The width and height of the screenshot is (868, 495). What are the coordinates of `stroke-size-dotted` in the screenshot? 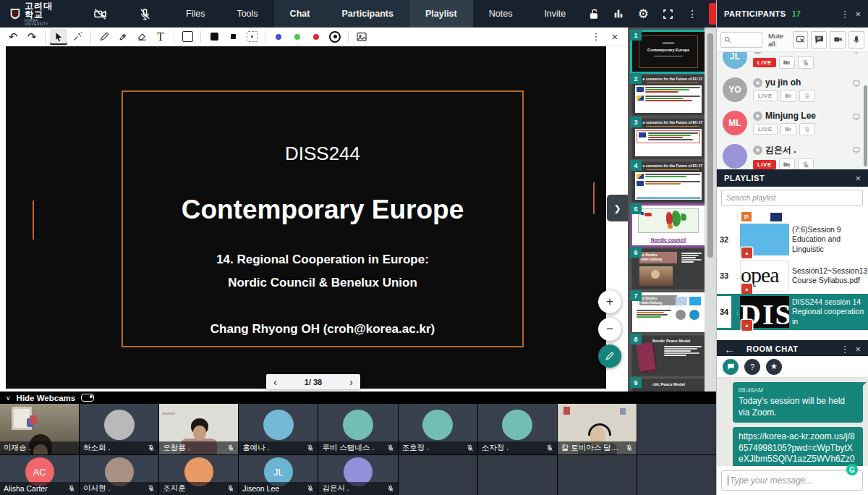 It's located at (252, 37).